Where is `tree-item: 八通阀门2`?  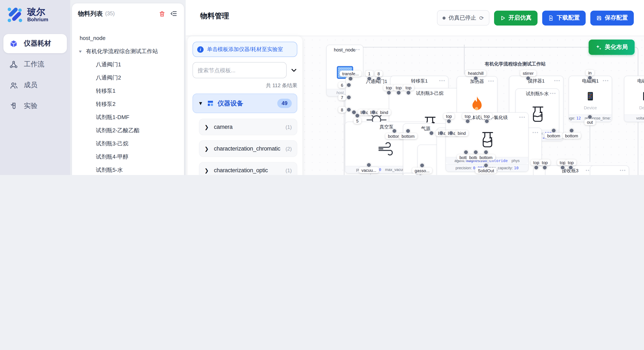
tree-item: 八通阀门2 is located at coordinates (128, 77).